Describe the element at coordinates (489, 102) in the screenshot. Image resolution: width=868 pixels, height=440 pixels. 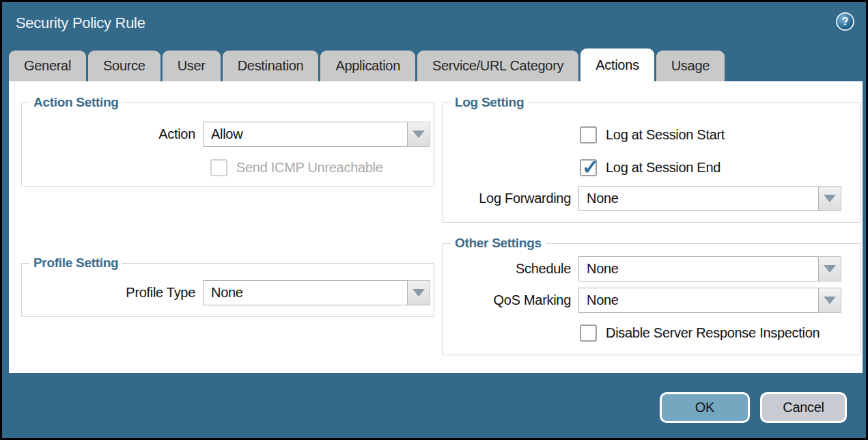
I see `log-setting-legend: Log Setting` at that location.